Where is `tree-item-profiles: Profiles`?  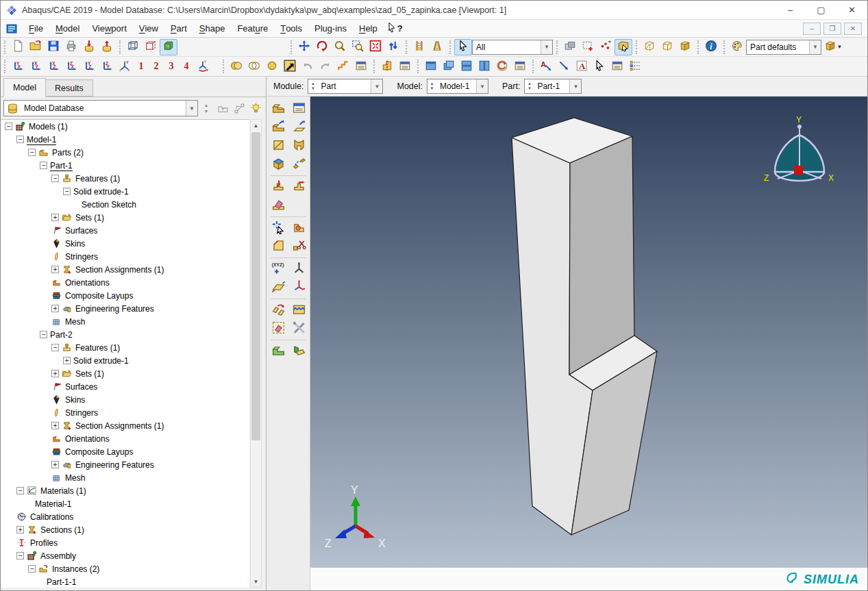 tree-item-profiles: Profiles is located at coordinates (125, 542).